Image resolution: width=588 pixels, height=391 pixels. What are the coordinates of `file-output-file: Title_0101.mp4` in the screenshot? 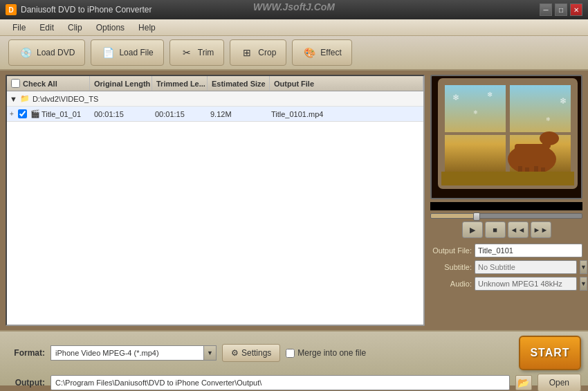 It's located at (344, 114).